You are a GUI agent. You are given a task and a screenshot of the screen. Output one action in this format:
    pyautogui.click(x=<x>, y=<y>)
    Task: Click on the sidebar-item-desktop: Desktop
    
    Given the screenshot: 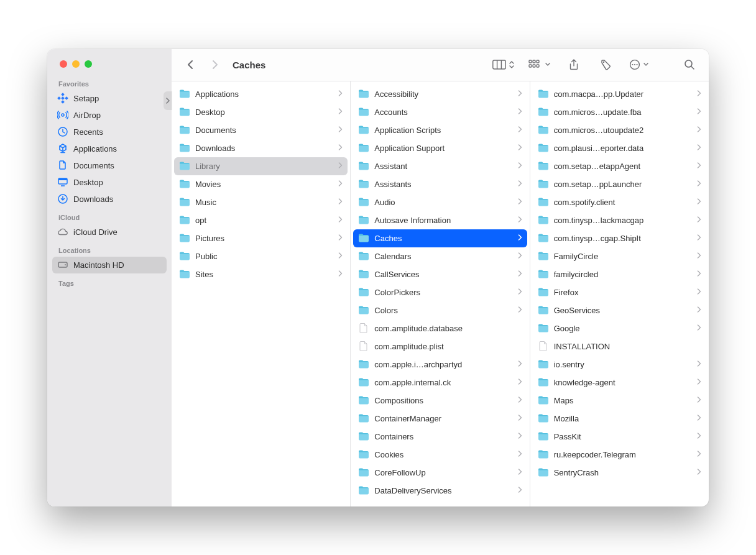 What is the action you would take?
    pyautogui.click(x=109, y=183)
    